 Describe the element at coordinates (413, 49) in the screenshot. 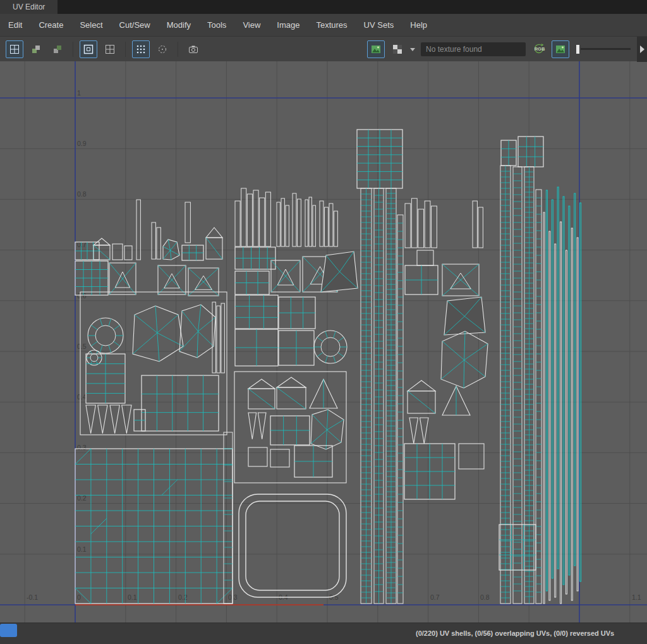

I see `texture-dropdown-caret` at that location.